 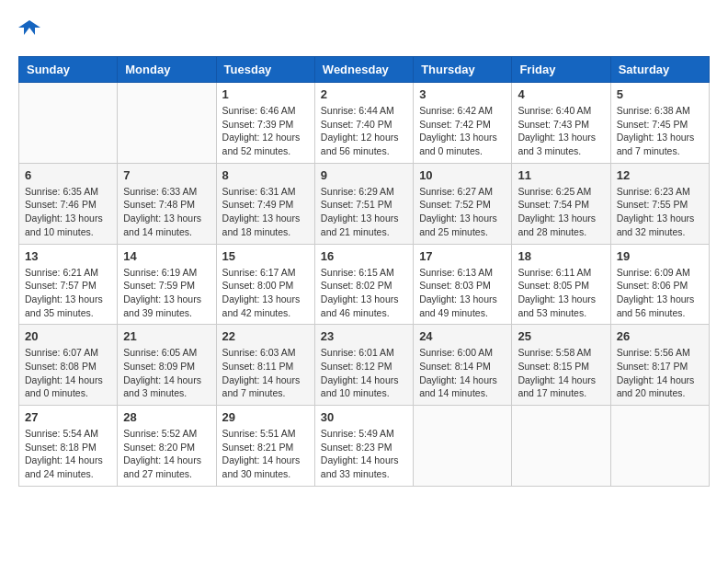 What do you see at coordinates (68, 293) in the screenshot?
I see `day-info: Sunrise: 6:21 AM Sunset: 7:57 PM Dayligh…` at bounding box center [68, 293].